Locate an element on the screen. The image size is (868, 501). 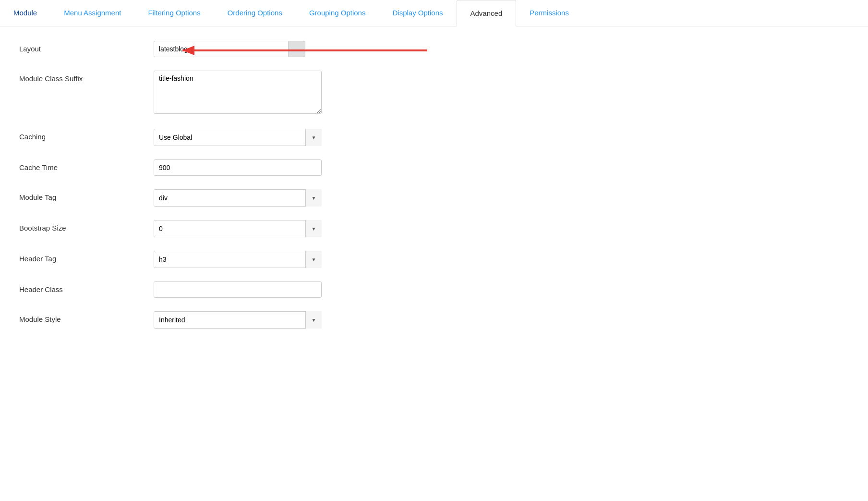
cache-time-control is located at coordinates (240, 168).